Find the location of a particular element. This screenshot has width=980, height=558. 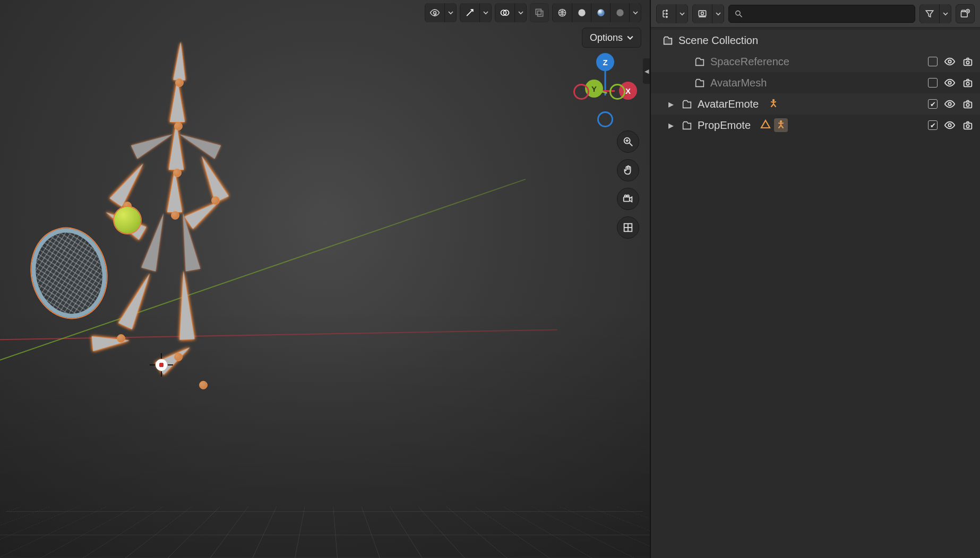

shading-dropdown is located at coordinates (635, 13).